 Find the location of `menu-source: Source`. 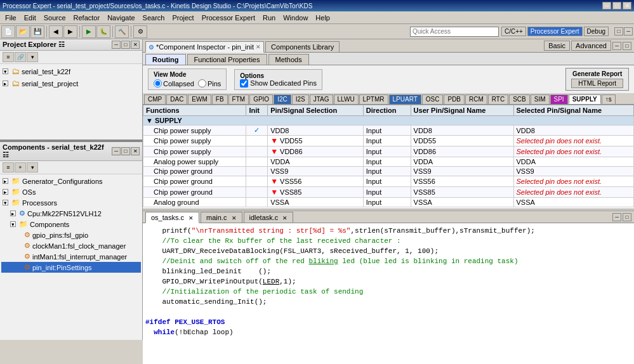

menu-source: Source is located at coordinates (55, 18).